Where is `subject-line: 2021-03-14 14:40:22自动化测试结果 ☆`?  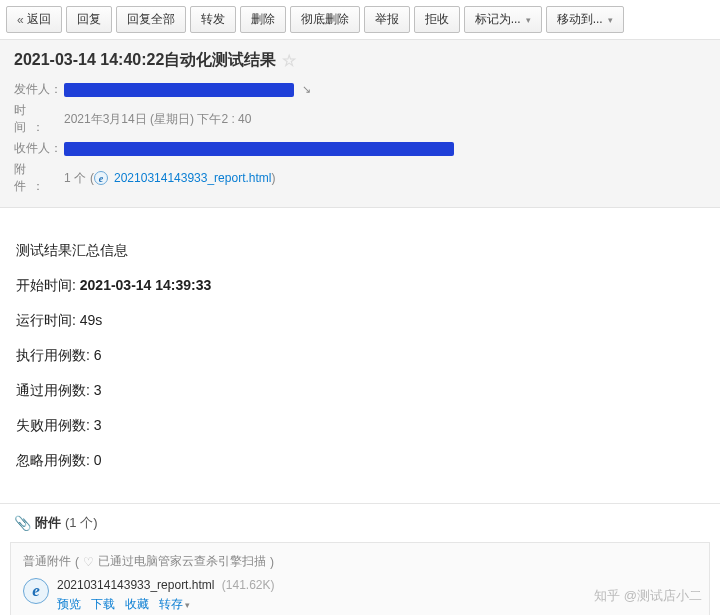 subject-line: 2021-03-14 14:40:22自动化测试结果 ☆ is located at coordinates (360, 60).